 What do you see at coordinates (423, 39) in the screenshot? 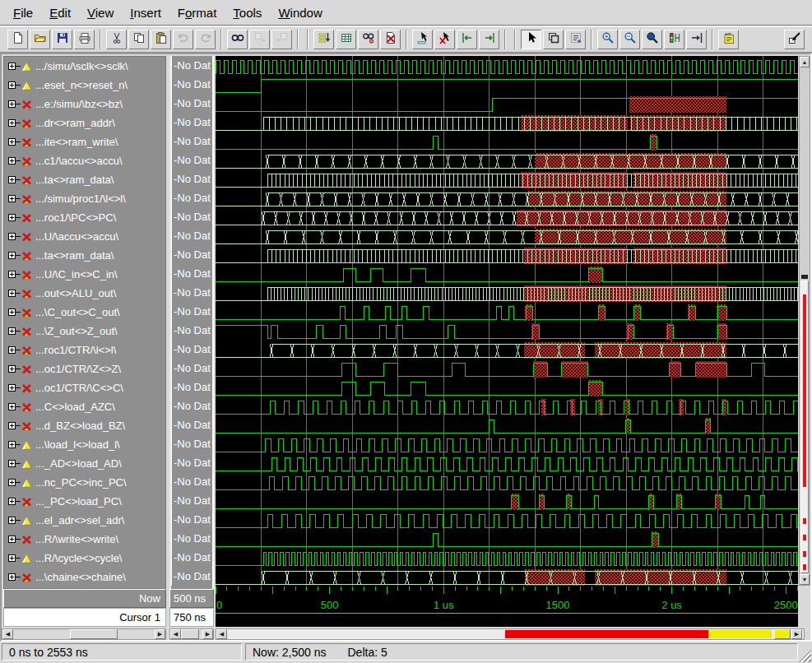
I see `insert-cursor-button` at bounding box center [423, 39].